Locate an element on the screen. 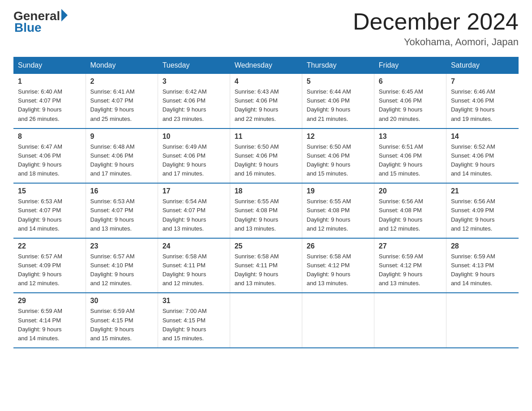 This screenshot has height=411, width=532. calendar-day-cell: 16 Sunrise: 6:53 AM Sunset: 4:07 PM Dayl… is located at coordinates (122, 210).